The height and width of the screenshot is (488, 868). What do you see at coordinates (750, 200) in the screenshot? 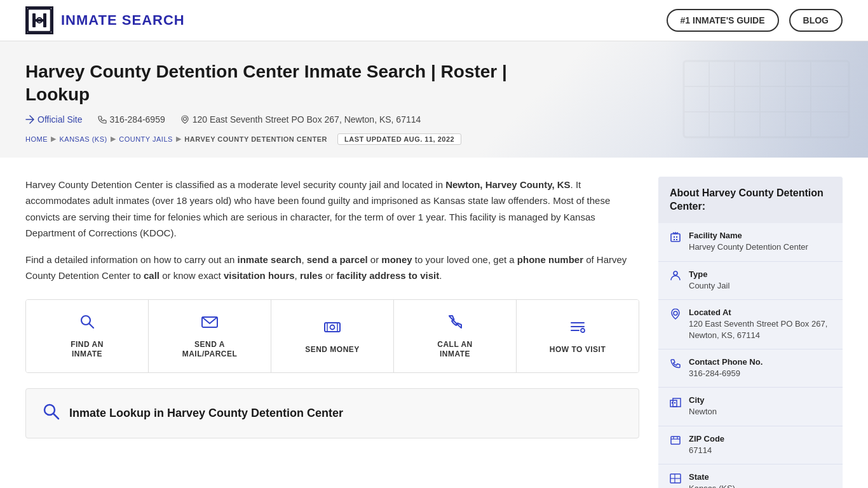
I see `sidebar-card-header: About Harvey County Detention Center:` at bounding box center [750, 200].